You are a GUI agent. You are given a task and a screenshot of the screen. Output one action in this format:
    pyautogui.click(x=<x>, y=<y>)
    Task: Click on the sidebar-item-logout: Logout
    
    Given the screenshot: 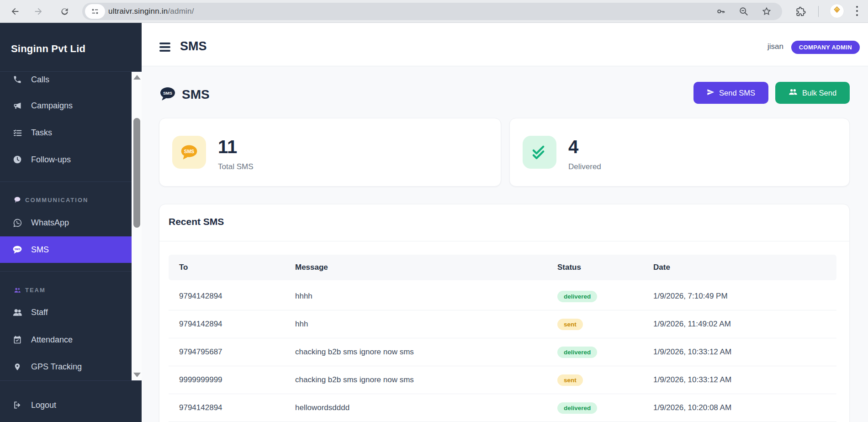 What is the action you would take?
    pyautogui.click(x=66, y=405)
    